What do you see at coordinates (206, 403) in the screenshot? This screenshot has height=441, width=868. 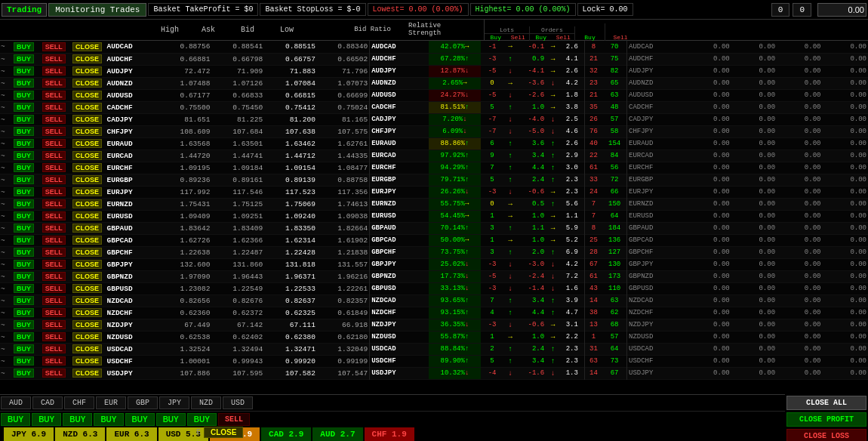 I see `currency-tab: NZD` at bounding box center [206, 403].